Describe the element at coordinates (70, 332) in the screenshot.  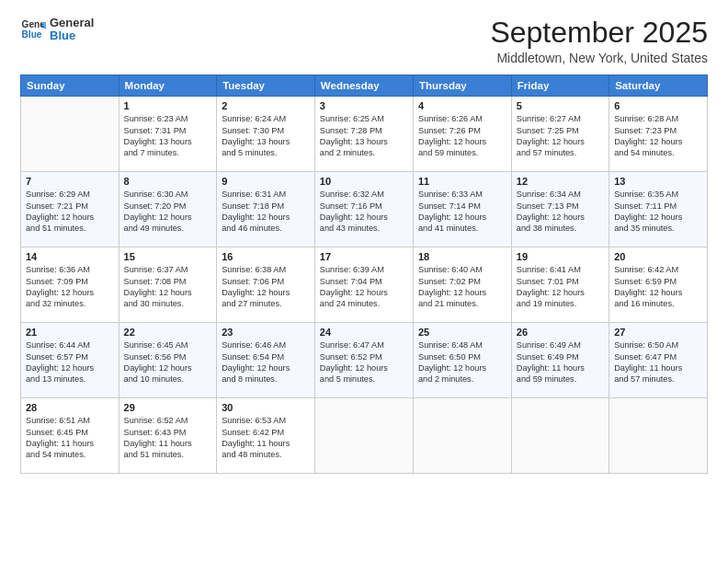
I see `day-number: 21` at that location.